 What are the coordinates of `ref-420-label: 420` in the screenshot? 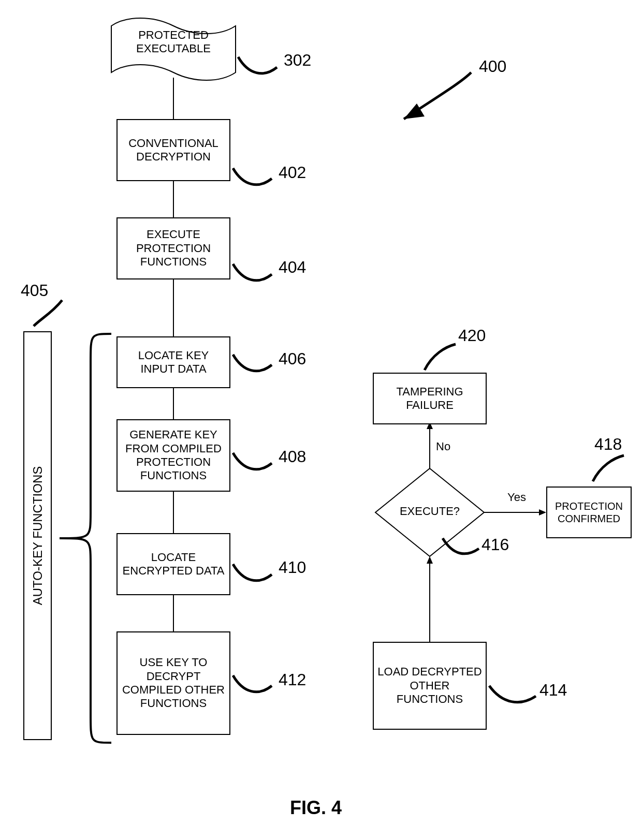 It's located at (472, 335).